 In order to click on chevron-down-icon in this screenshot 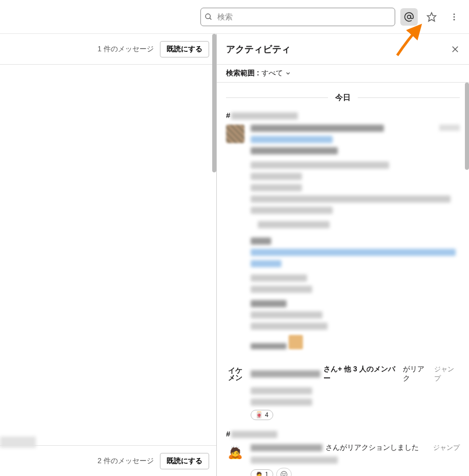, I will do `click(288, 73)`.